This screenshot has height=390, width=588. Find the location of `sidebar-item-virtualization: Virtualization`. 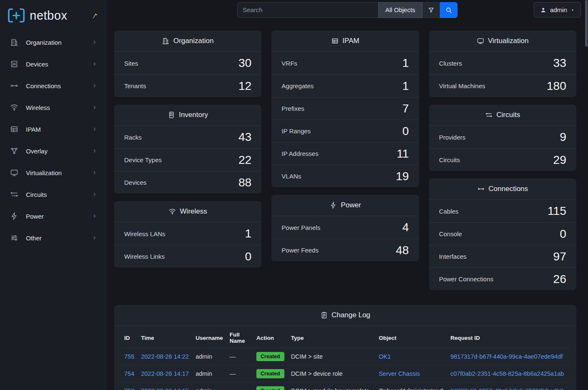

sidebar-item-virtualization: Virtualization is located at coordinates (54, 173).